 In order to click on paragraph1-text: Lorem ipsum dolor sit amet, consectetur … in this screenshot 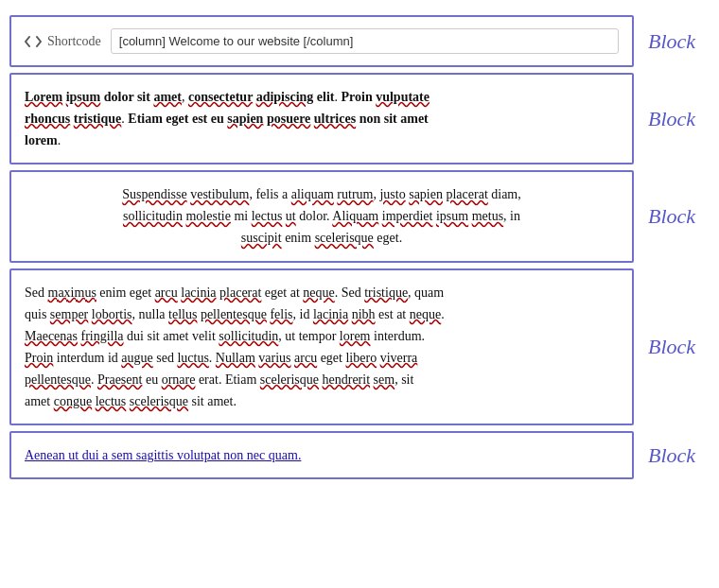, I will do `click(322, 119)`.